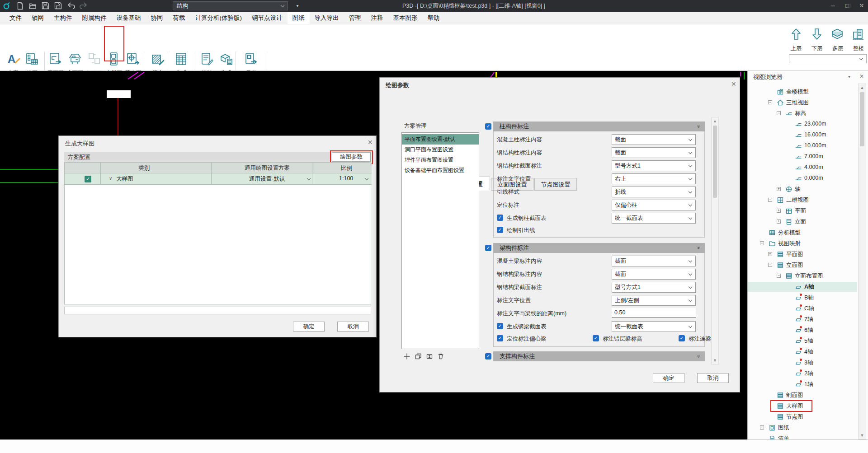 Image resolution: width=868 pixels, height=453 pixels. Describe the element at coordinates (406, 18) in the screenshot. I see `menu-item-基本图形: 基本图形` at that location.